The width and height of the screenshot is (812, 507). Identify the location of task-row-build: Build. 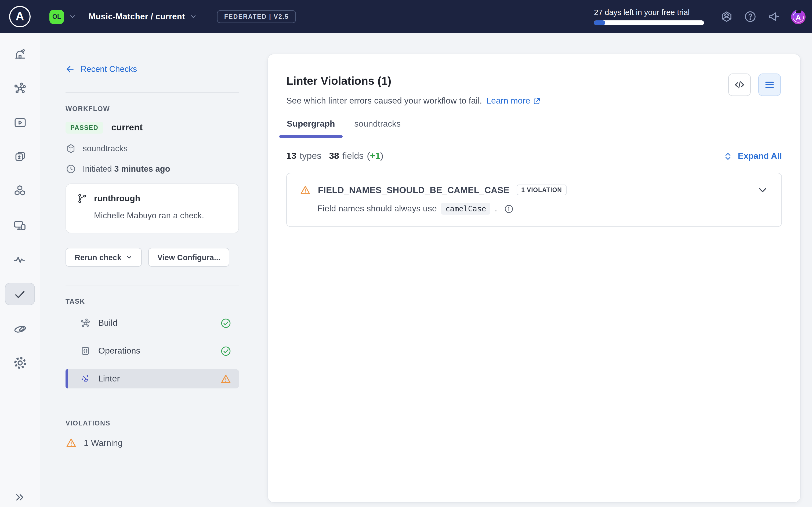
(152, 323).